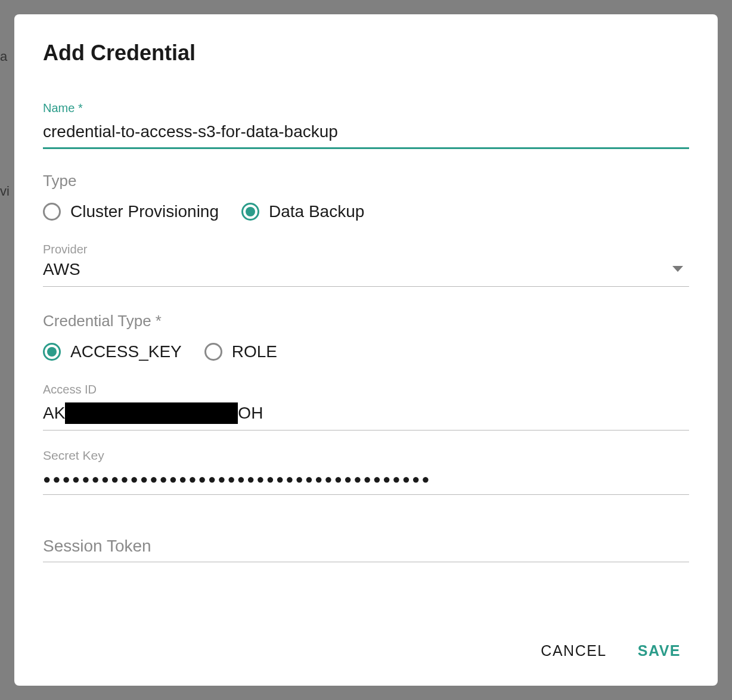 The height and width of the screenshot is (700, 732). Describe the element at coordinates (659, 651) in the screenshot. I see `save-button: SAVE` at that location.